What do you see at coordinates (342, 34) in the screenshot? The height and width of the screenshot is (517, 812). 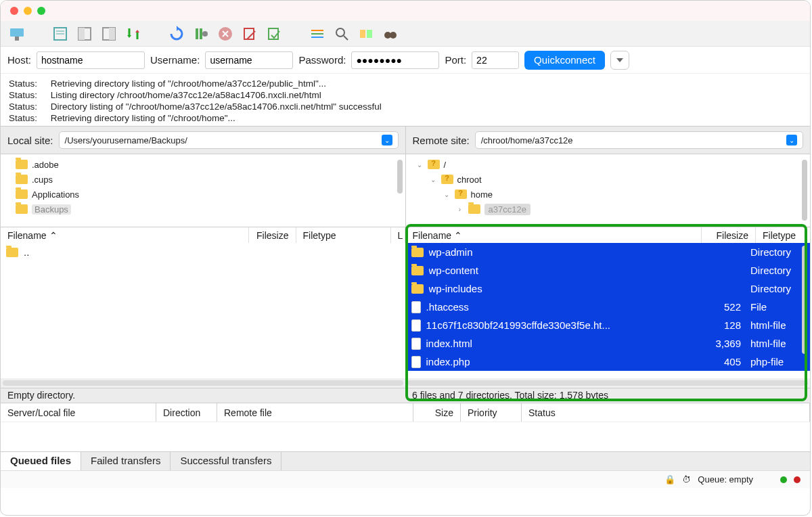 I see `search-icon` at bounding box center [342, 34].